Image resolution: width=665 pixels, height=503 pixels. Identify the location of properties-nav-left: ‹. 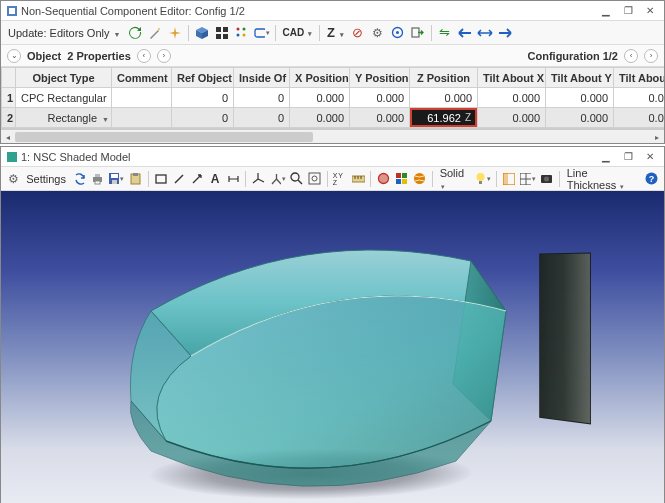
(144, 56).